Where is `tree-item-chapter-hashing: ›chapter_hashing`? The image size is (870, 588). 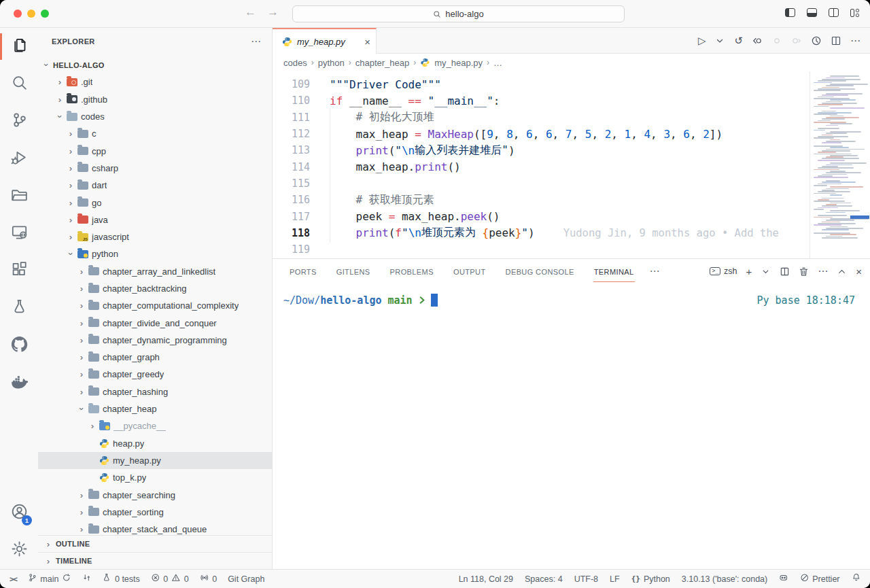
tree-item-chapter-hashing: ›chapter_hashing is located at coordinates (155, 392).